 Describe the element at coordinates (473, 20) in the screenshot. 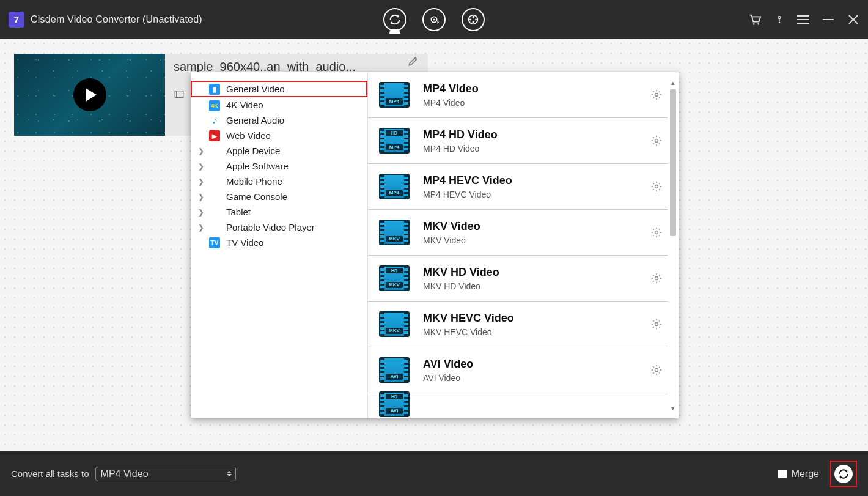

I see `mode-rip-button` at that location.